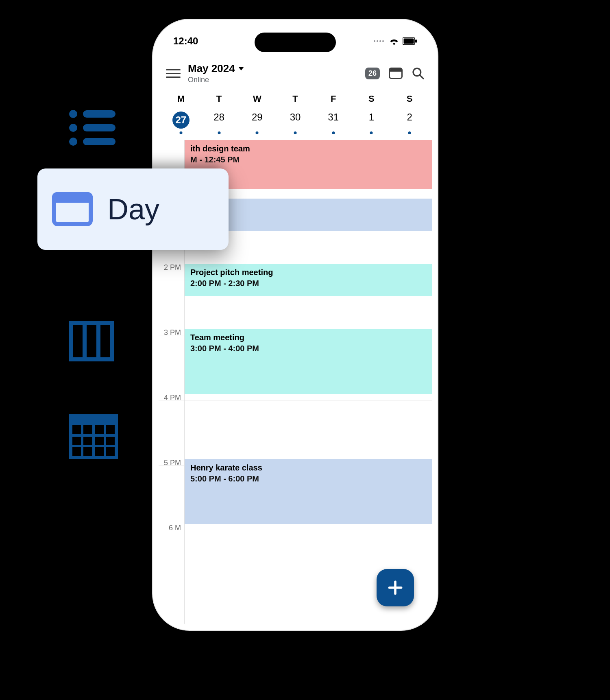  Describe the element at coordinates (175, 528) in the screenshot. I see `hour-label: 6 M` at that location.